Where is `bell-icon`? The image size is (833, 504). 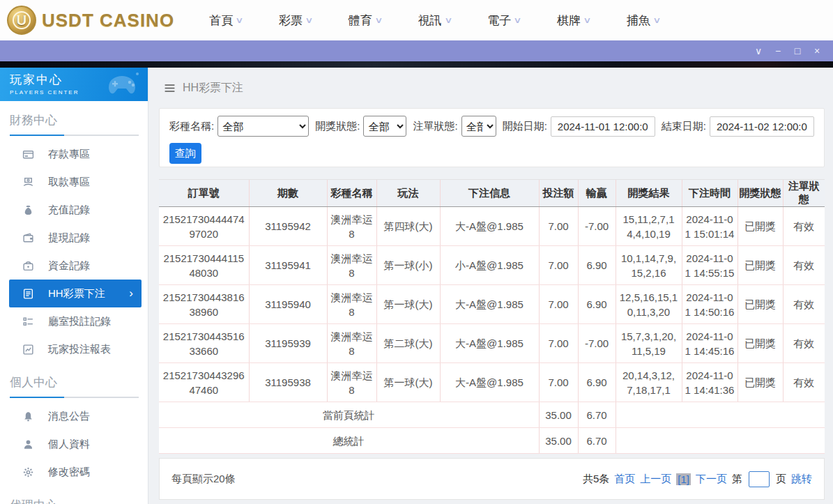 bell-icon is located at coordinates (28, 417).